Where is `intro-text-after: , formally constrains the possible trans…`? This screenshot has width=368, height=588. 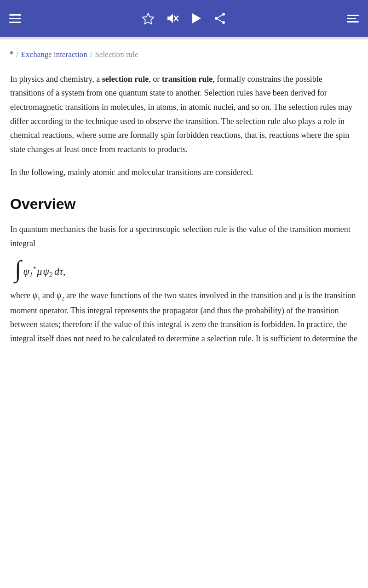 intro-text-after: , formally constrains the possible trans… is located at coordinates (181, 114).